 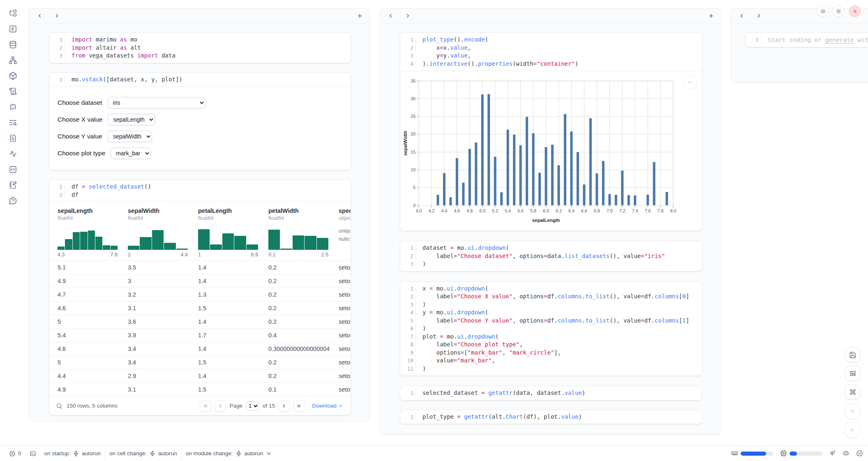 I want to click on save-button, so click(x=852, y=355).